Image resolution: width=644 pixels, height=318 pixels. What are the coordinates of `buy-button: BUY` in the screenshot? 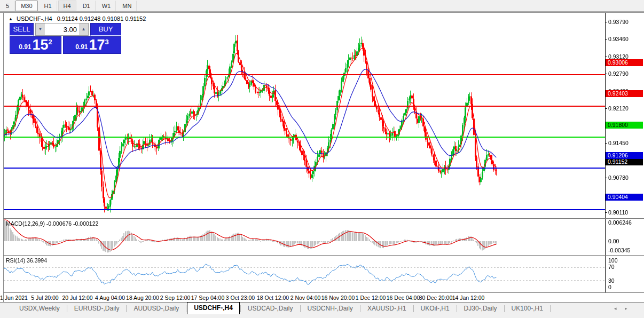 It's located at (106, 29).